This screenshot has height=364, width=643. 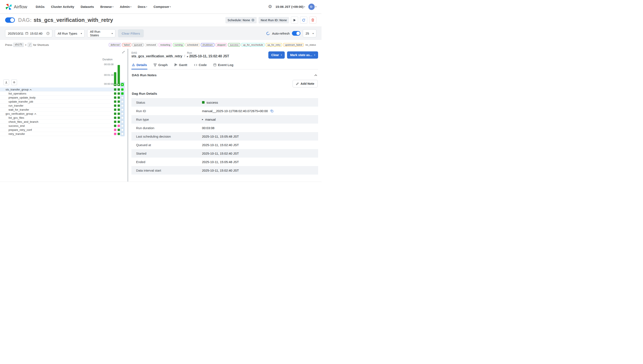 What do you see at coordinates (304, 20) in the screenshot?
I see `reparse-dag-button` at bounding box center [304, 20].